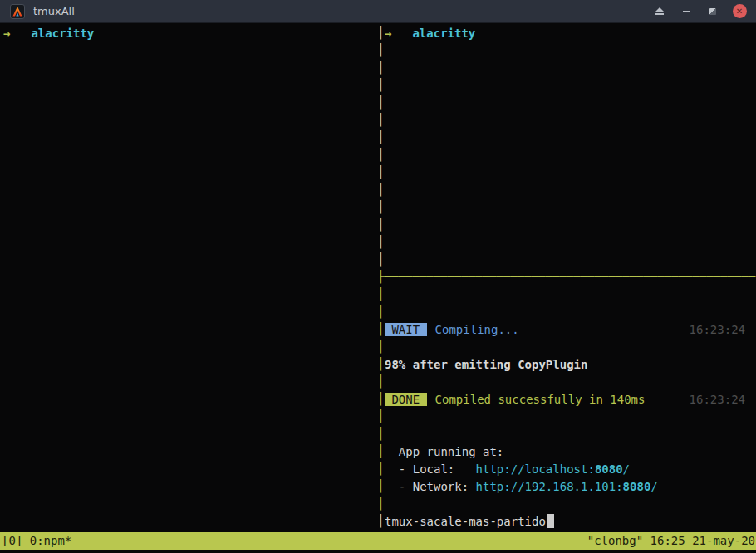 The height and width of the screenshot is (553, 756). I want to click on network-url: http://192.168.1.101:, so click(550, 487).